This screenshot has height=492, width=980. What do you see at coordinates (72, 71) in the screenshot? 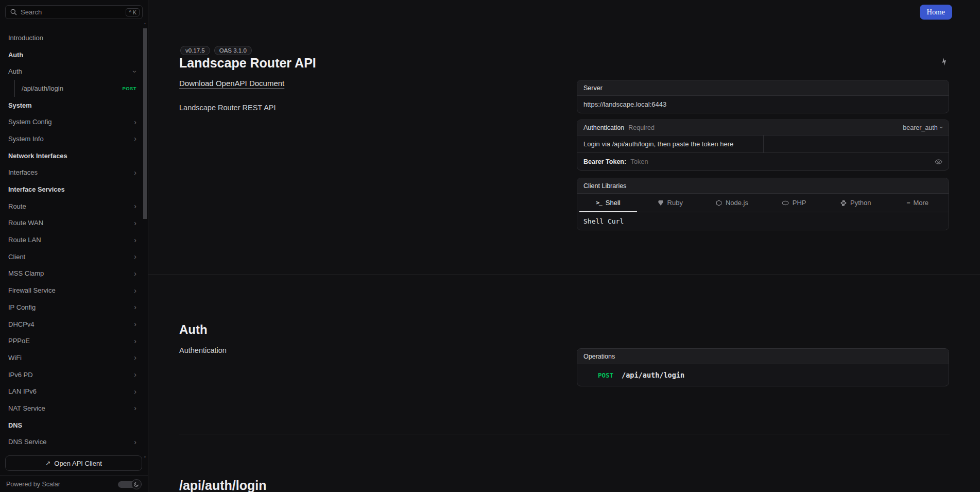
I see `sidebar-item-auth: Auth›` at bounding box center [72, 71].